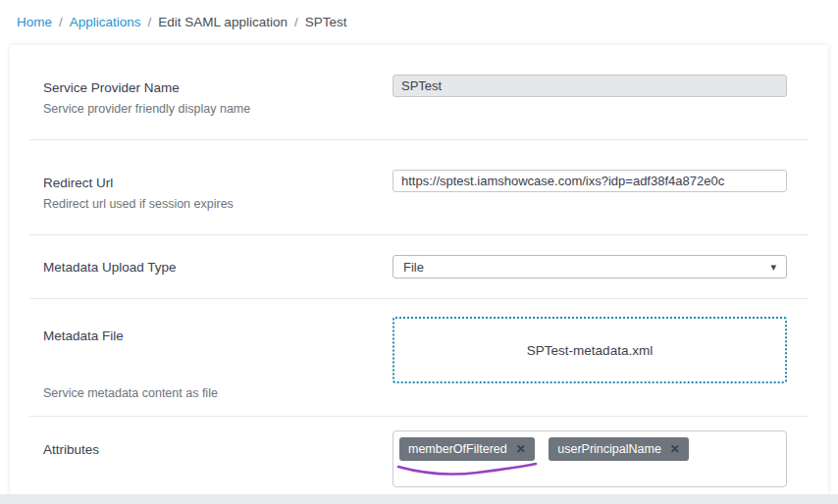 The image size is (838, 504). Describe the element at coordinates (211, 359) in the screenshot. I see `metadata-file-labels: Metadata File Service metadata content a…` at that location.